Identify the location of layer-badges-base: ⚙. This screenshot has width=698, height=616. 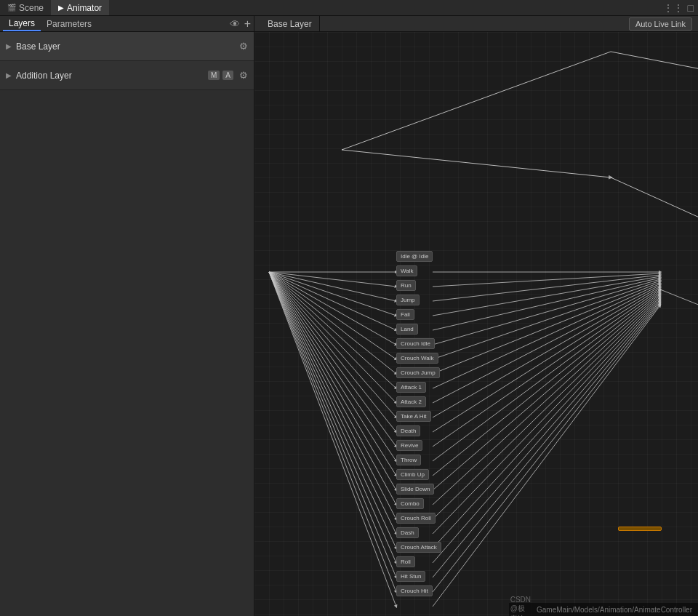
(242, 47).